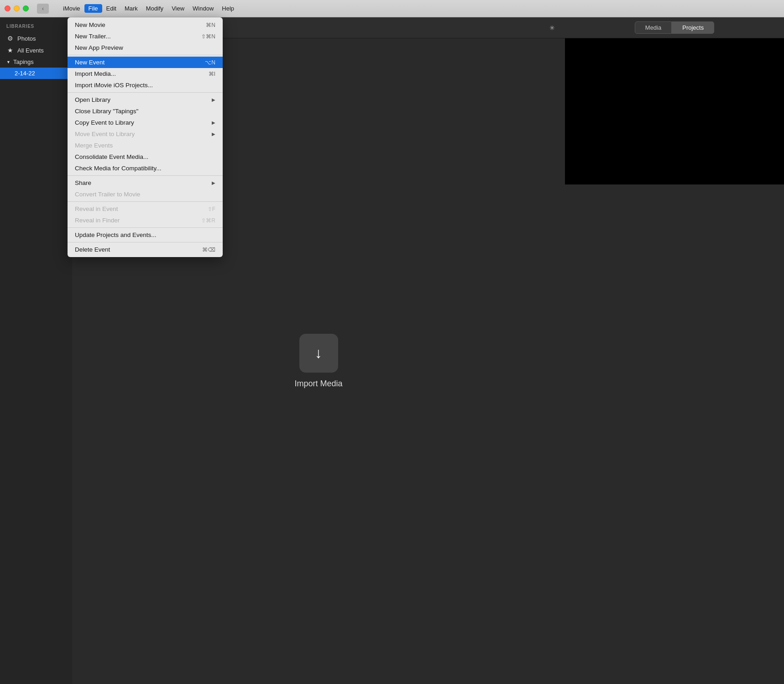 This screenshot has width=784, height=684. I want to click on menu-open-library-label: Open Library, so click(93, 100).